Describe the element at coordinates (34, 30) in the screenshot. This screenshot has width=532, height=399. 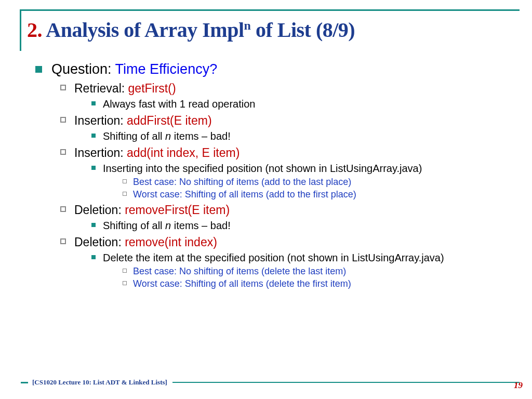
I see `title-number: 2.` at that location.